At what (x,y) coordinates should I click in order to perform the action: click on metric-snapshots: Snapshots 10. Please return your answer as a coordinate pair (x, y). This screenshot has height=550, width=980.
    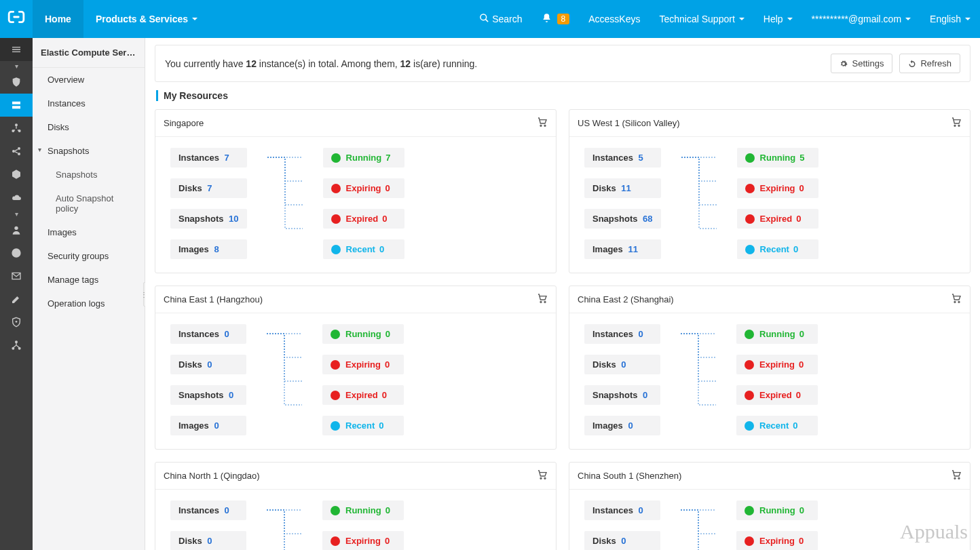
    Looking at the image, I should click on (209, 218).